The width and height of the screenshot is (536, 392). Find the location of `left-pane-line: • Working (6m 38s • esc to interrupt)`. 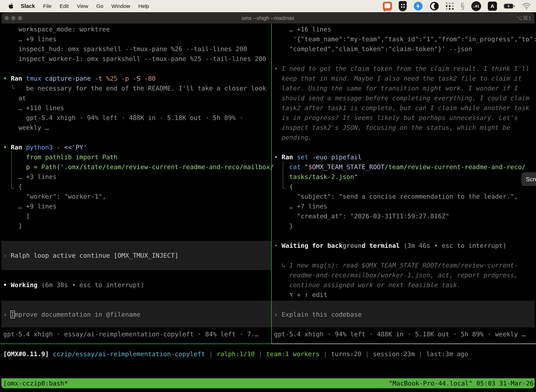

left-pane-line: • Working (6m 38s • esc to interrupt) is located at coordinates (74, 285).